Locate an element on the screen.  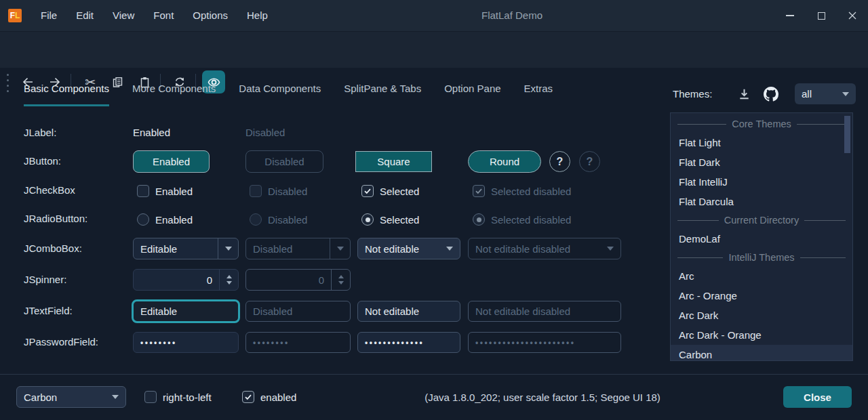
enabled-checkbox: enabled is located at coordinates (269, 397).